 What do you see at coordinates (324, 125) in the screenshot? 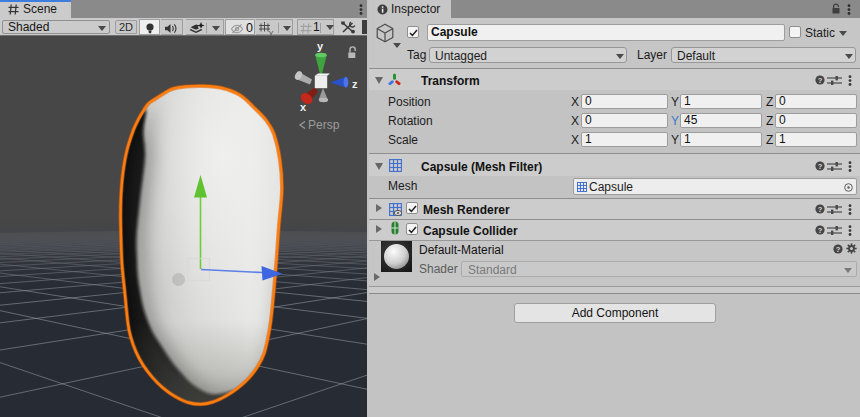
I see `svg-text: Persp` at bounding box center [324, 125].